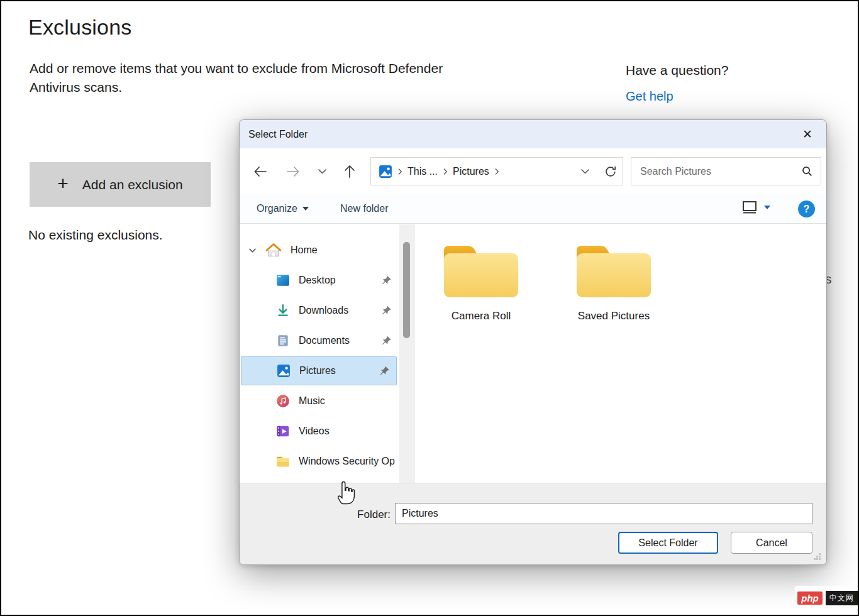 This screenshot has height=616, width=859. I want to click on back-button, so click(260, 172).